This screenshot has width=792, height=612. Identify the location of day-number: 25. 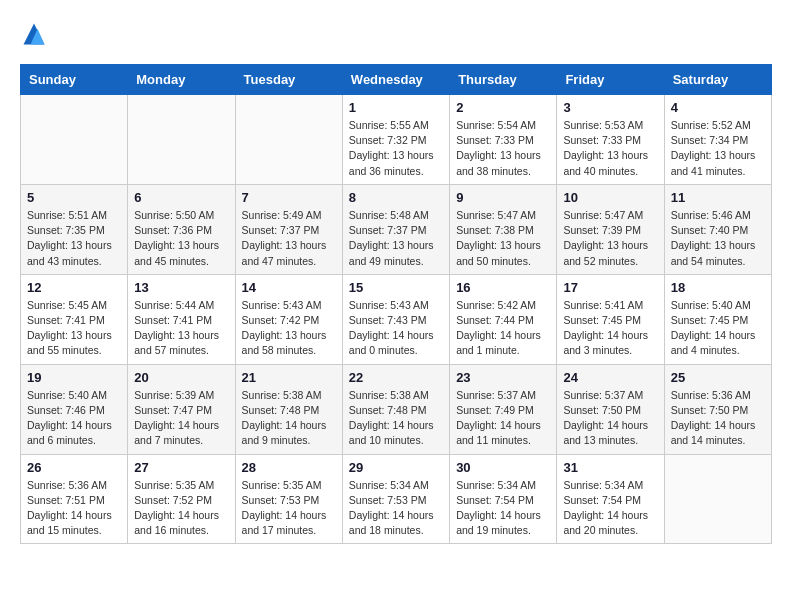
(718, 378).